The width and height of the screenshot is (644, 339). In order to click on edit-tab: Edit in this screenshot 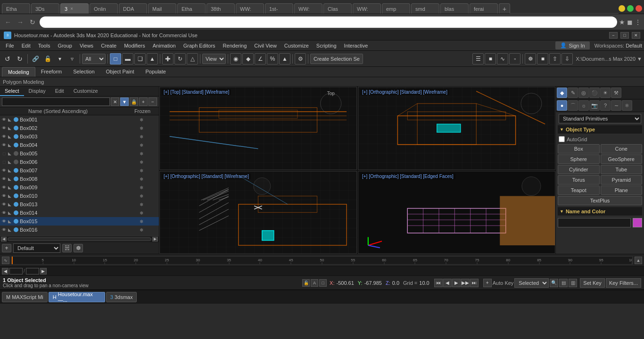, I will do `click(59, 91)`.